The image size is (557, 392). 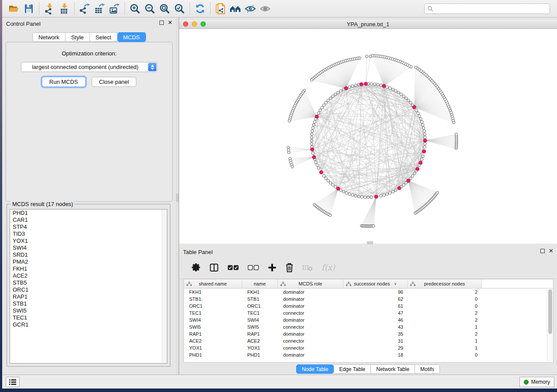 What do you see at coordinates (369, 327) in the screenshot?
I see `table-row: SWI5SWI5connector431` at bounding box center [369, 327].